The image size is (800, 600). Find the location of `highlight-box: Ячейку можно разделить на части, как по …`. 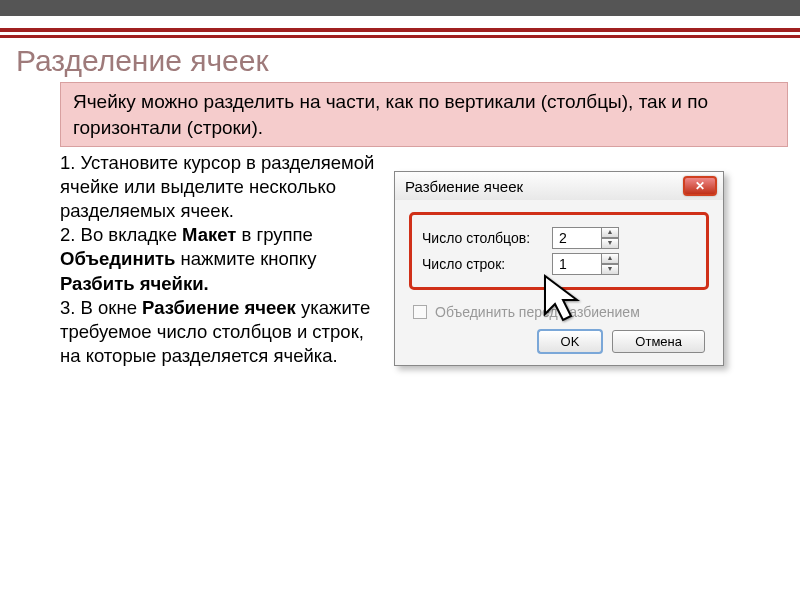

highlight-box: Ячейку можно разделить на части, как по … is located at coordinates (424, 114).